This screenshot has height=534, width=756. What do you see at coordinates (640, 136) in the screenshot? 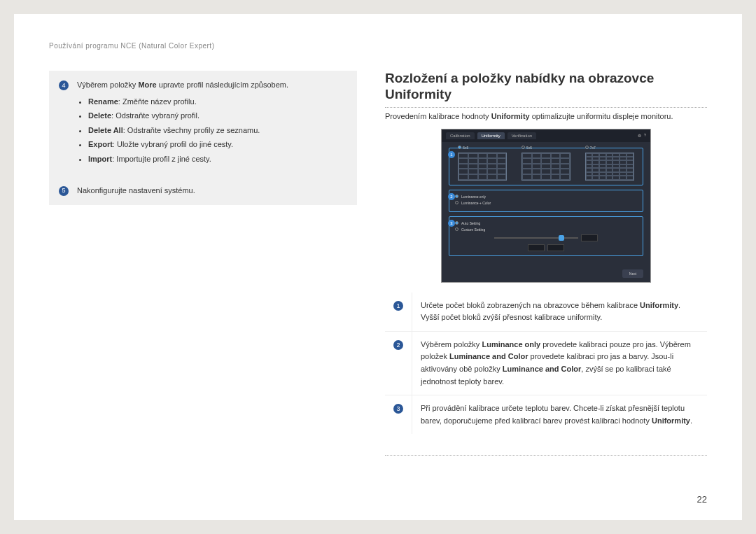
I see `gear-icon: ⚙` at bounding box center [640, 136].